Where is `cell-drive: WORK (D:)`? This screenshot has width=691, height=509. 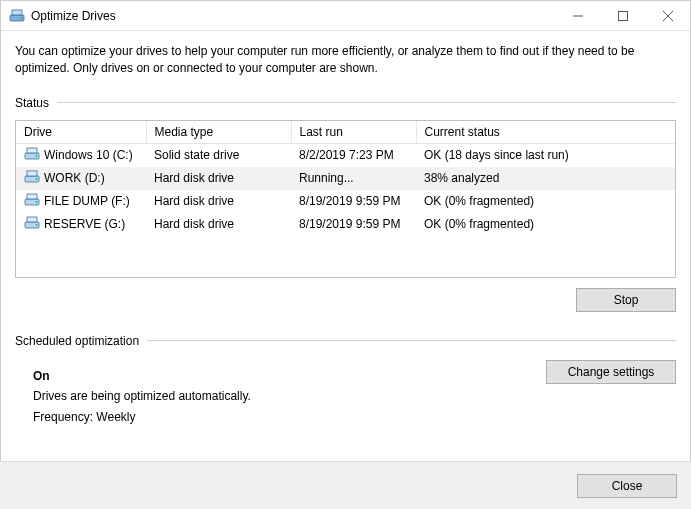 cell-drive: WORK (D:) is located at coordinates (81, 178).